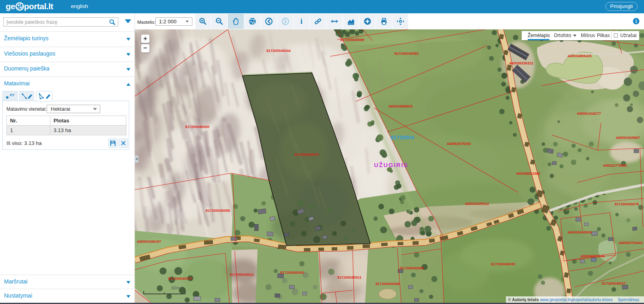 The width and height of the screenshot is (644, 304). I want to click on svg-text: i, so click(302, 21).